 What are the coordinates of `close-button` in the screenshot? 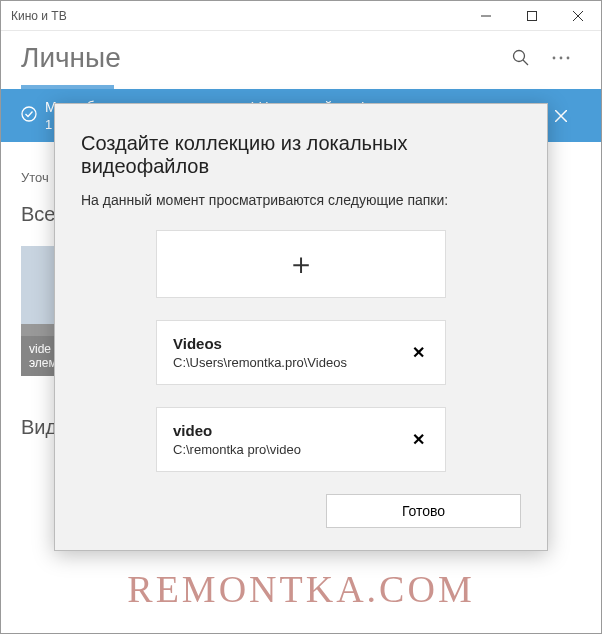 It's located at (578, 16).